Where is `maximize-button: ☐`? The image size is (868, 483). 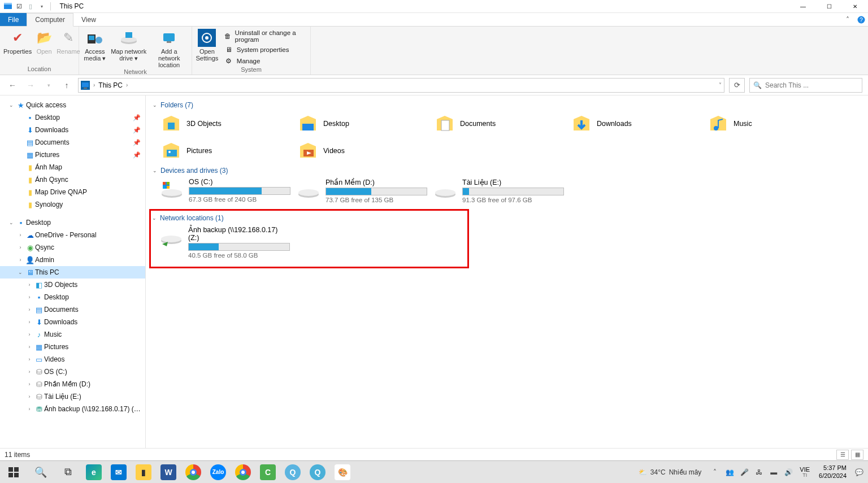 maximize-button: ☐ is located at coordinates (829, 7).